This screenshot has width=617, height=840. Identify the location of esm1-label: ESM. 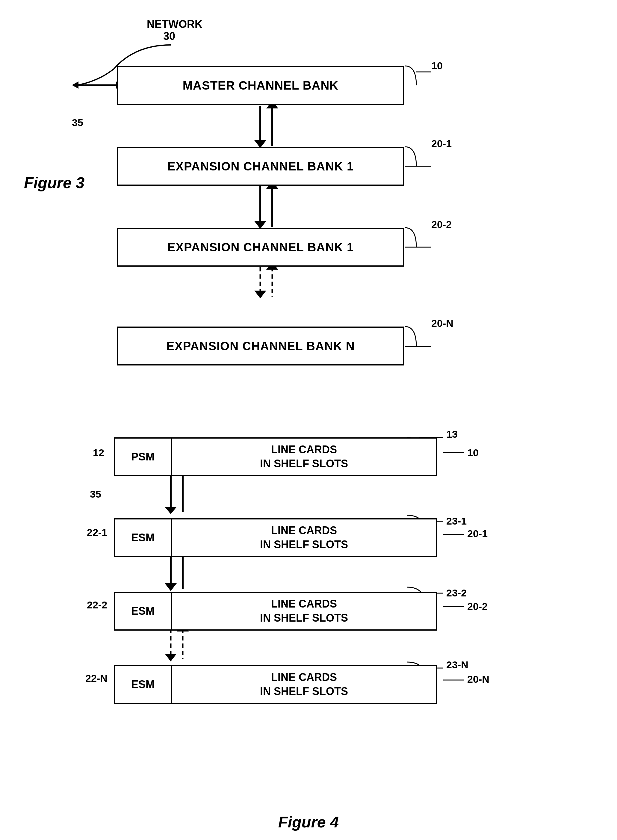
(143, 538).